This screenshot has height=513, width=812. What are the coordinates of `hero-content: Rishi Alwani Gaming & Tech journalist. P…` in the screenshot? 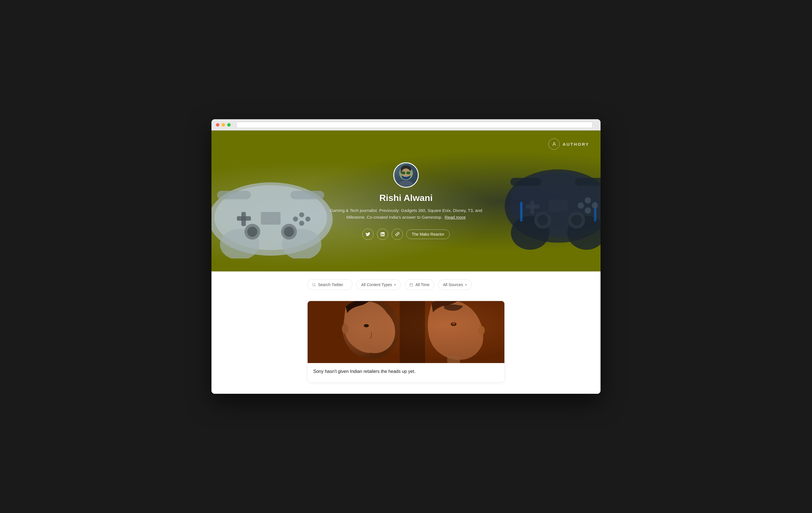 It's located at (406, 201).